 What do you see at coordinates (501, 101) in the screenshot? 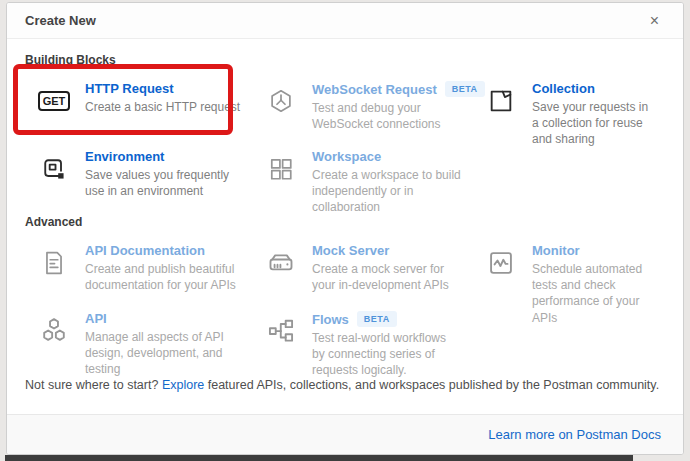
I see `collection-icon` at bounding box center [501, 101].